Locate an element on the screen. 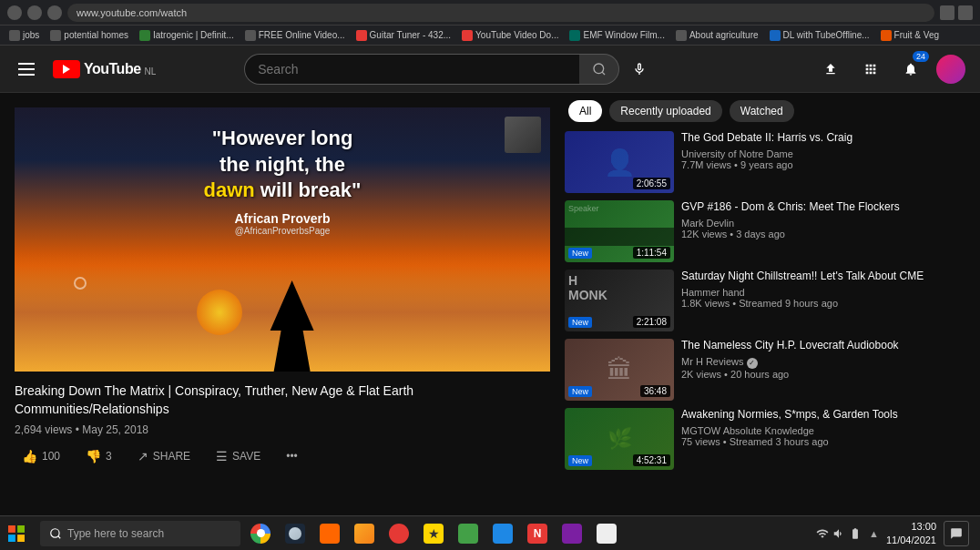 The height and width of the screenshot is (550, 980). browser-menu-icon is located at coordinates (947, 13).